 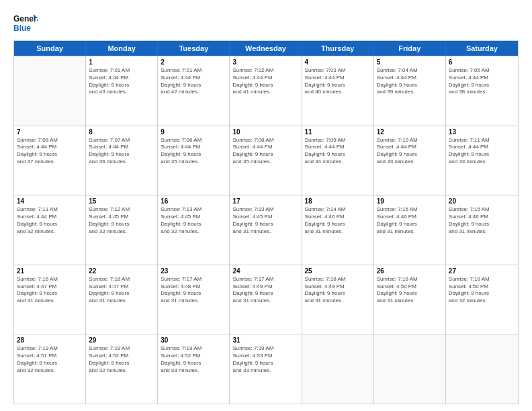 What do you see at coordinates (410, 271) in the screenshot?
I see `day-number: 26` at bounding box center [410, 271].